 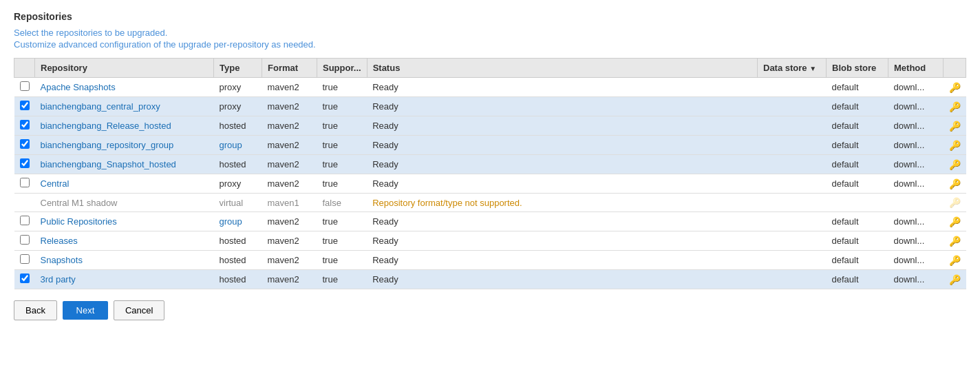 I want to click on page-title: Repositories, so click(x=490, y=17).